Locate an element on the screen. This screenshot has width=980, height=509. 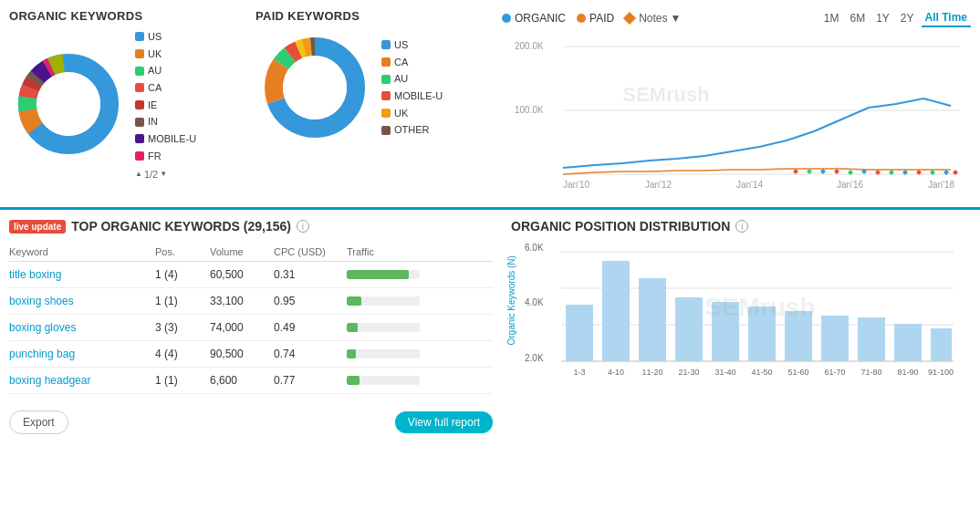
legend-dot-fr is located at coordinates (140, 156).